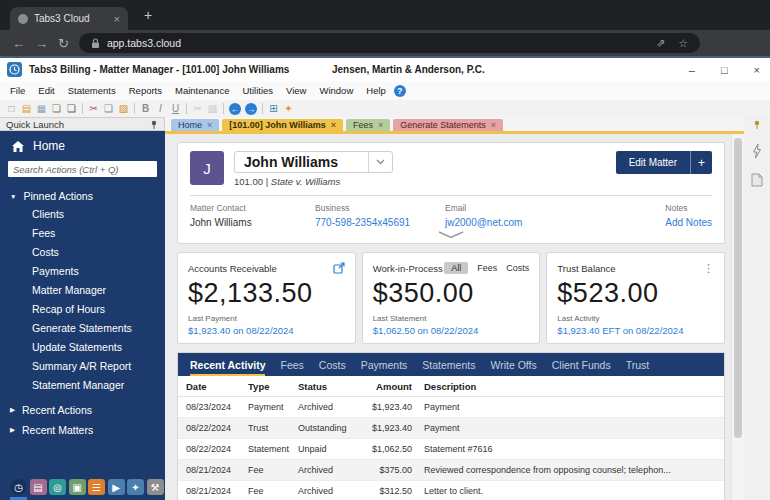 This screenshot has height=500, width=770. What do you see at coordinates (94, 108) in the screenshot?
I see `cut-icon: ✂` at bounding box center [94, 108].